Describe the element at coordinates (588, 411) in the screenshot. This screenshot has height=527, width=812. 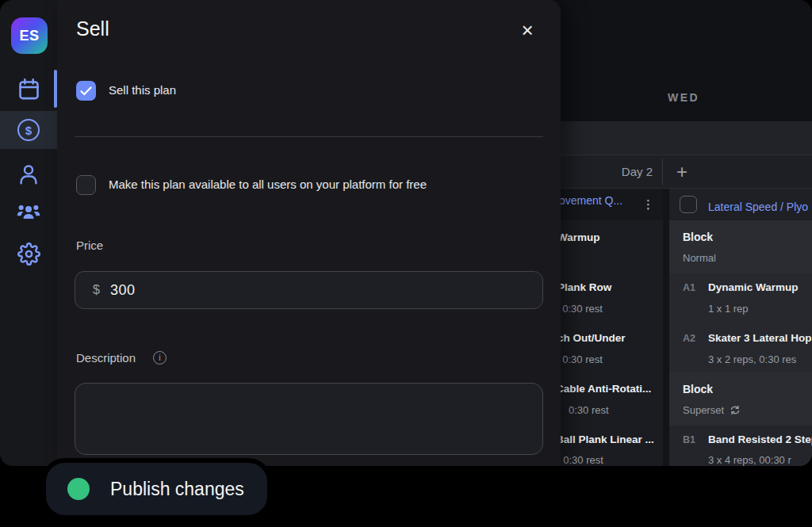
I see `exercise-meta: 0:30 rest` at that location.